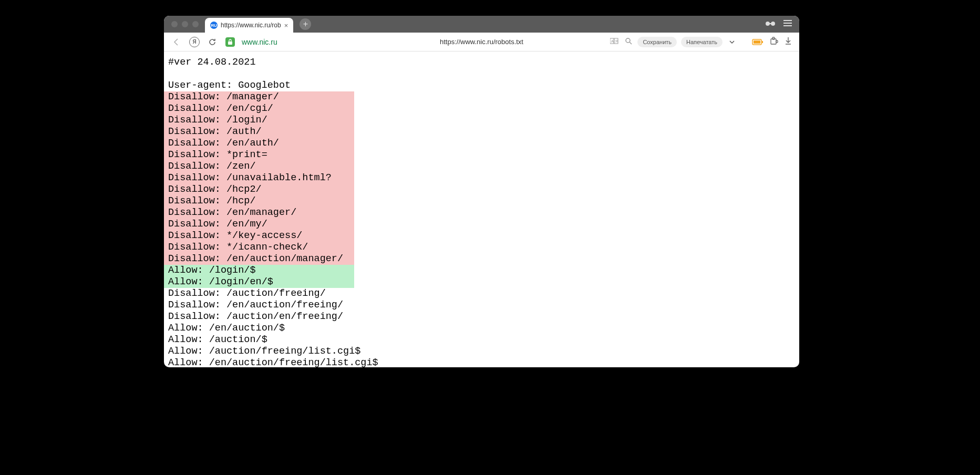  What do you see at coordinates (195, 24) in the screenshot?
I see `window-maximize-button` at bounding box center [195, 24].